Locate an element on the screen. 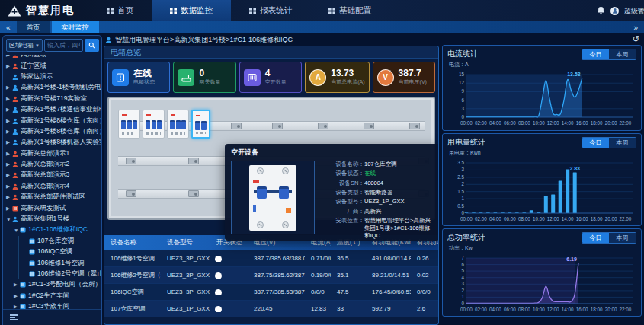 Image resolution: width=644 pixels, height=325 pixels. field-value: 107仓库空调 is located at coordinates (381, 164).